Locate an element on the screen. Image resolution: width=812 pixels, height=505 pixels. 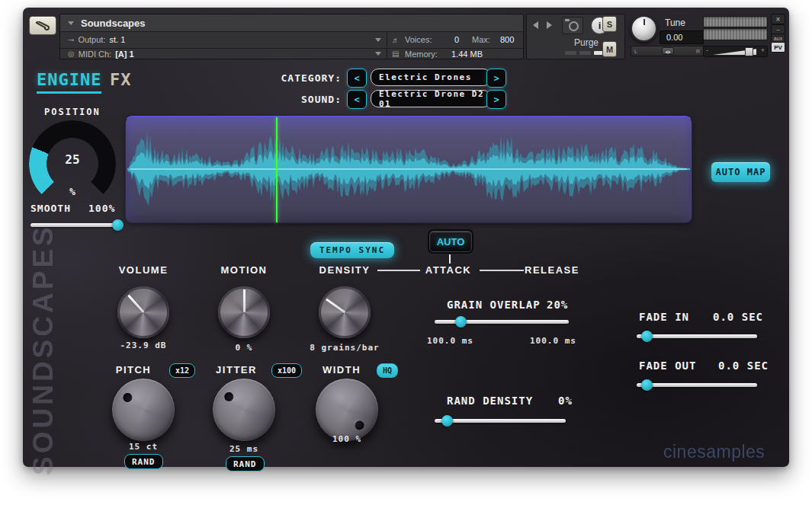
pv-button: PV is located at coordinates (778, 47).